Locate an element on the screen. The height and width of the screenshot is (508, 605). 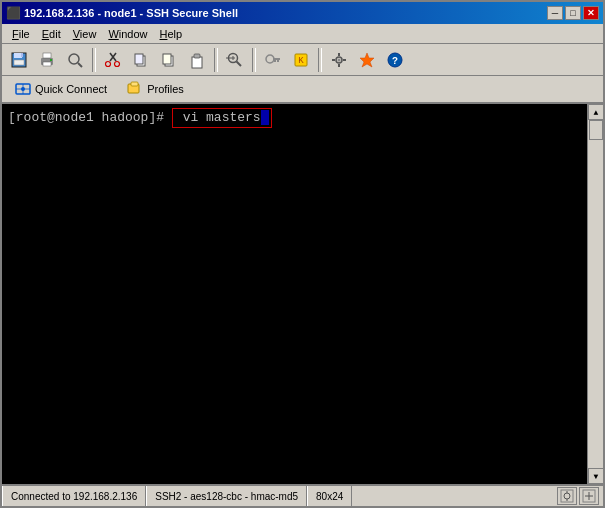
copy-button is located at coordinates (141, 60).